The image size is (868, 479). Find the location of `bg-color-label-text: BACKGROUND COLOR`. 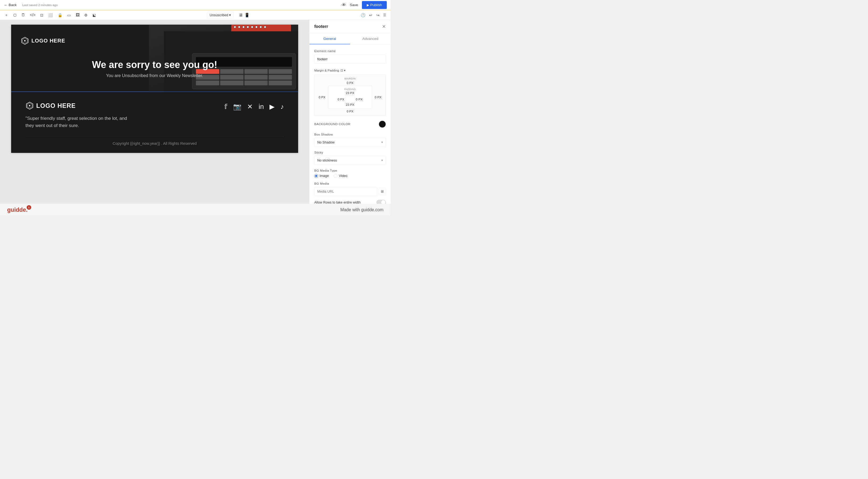

bg-color-label-text: BACKGROUND COLOR is located at coordinates (332, 124).